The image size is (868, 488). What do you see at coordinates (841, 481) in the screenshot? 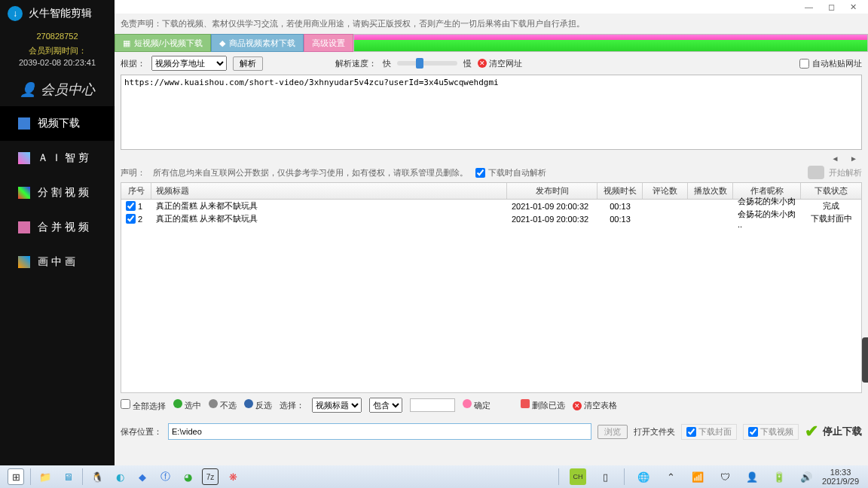
I see `date: 2021/9/29` at bounding box center [841, 481].